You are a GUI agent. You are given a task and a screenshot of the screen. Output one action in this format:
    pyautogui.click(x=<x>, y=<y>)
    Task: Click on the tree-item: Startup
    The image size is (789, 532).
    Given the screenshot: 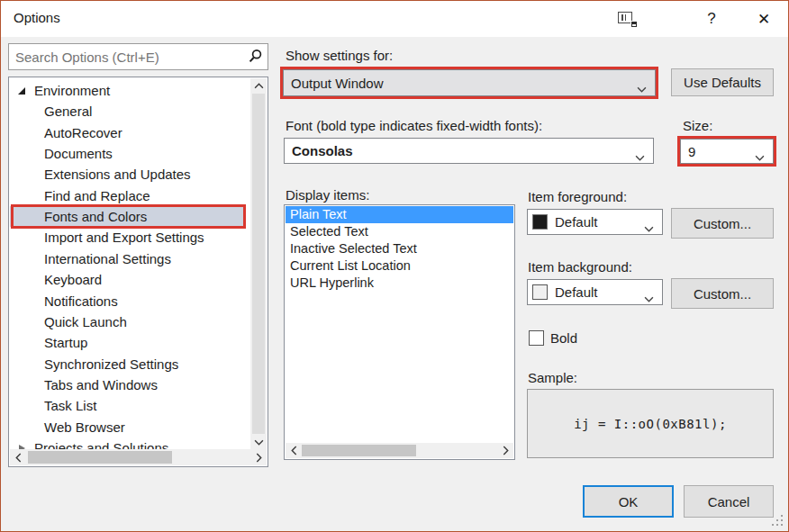 What is the action you would take?
    pyautogui.click(x=130, y=342)
    